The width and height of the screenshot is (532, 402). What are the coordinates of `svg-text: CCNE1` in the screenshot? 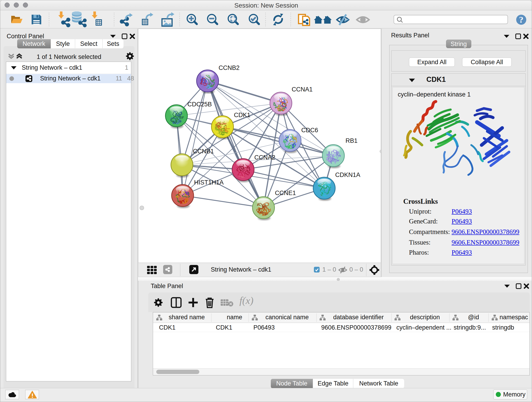 It's located at (285, 193).